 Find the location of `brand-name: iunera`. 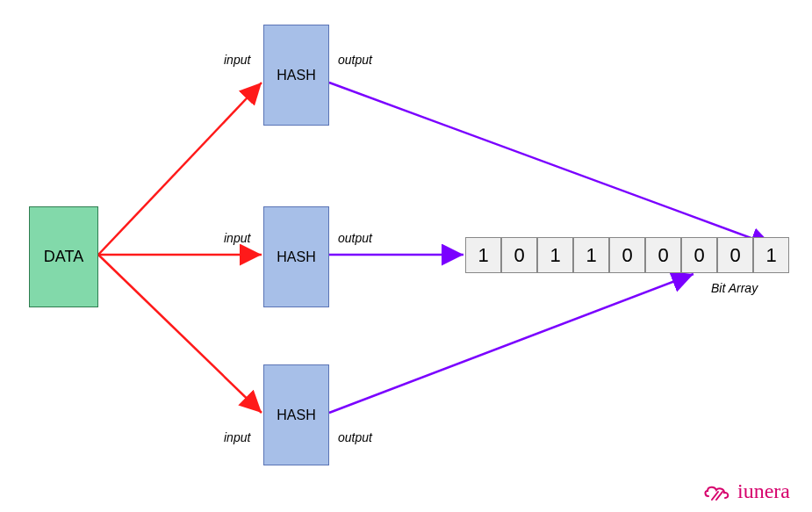

brand-name: iunera is located at coordinates (764, 492).